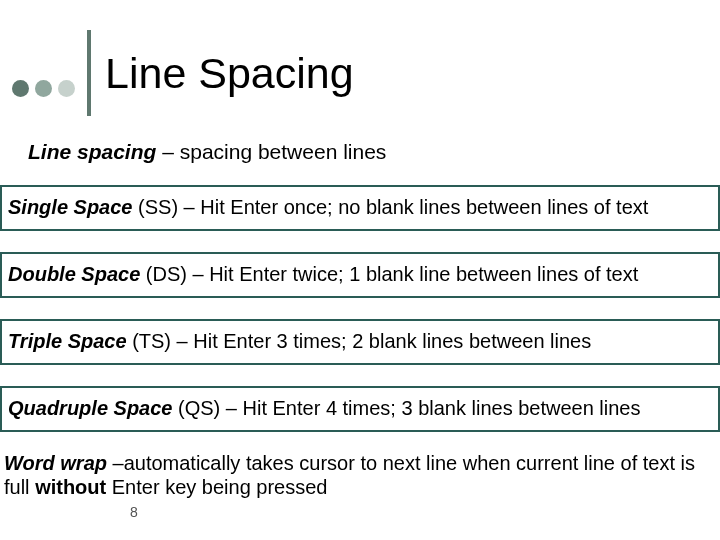 Image resolution: width=720 pixels, height=540 pixels. What do you see at coordinates (360, 409) in the screenshot?
I see `definition-box: Quadruple Space (QS) – Hit Enter 4 times…` at bounding box center [360, 409].